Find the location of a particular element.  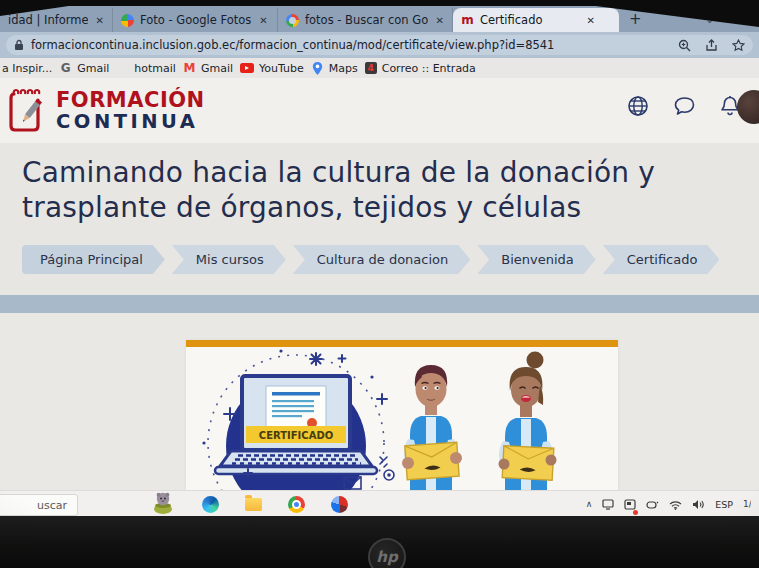

new-tab-button: + is located at coordinates (636, 19).